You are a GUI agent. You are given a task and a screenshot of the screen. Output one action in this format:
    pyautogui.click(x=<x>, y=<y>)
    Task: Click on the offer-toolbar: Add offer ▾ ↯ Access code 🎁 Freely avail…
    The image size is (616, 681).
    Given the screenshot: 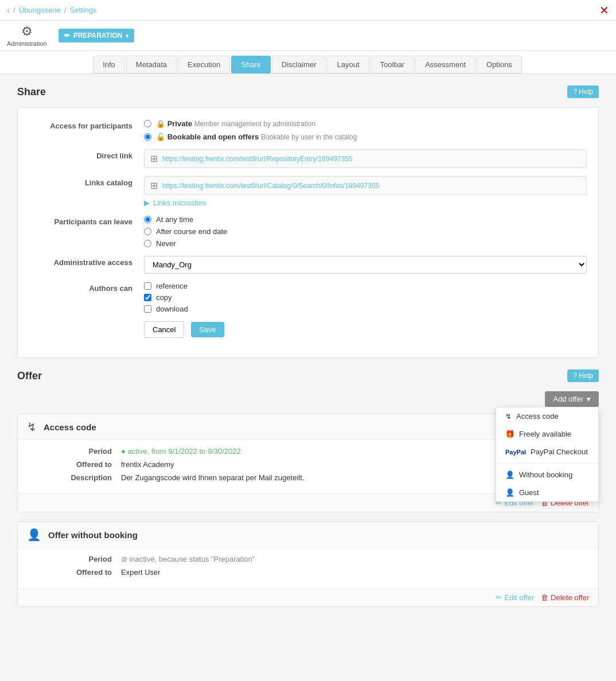 What is the action you would take?
    pyautogui.click(x=308, y=399)
    